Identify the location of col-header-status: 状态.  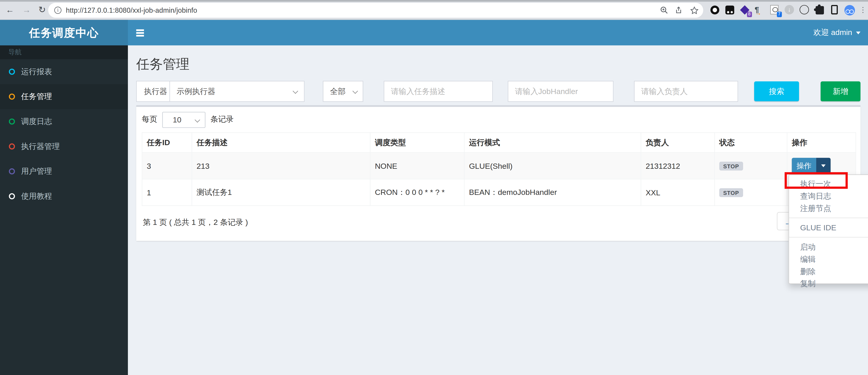
(751, 143).